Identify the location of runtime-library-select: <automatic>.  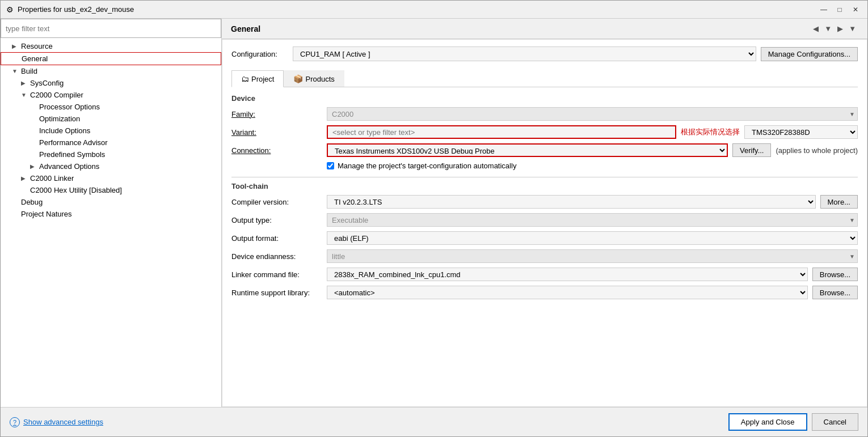
(567, 292).